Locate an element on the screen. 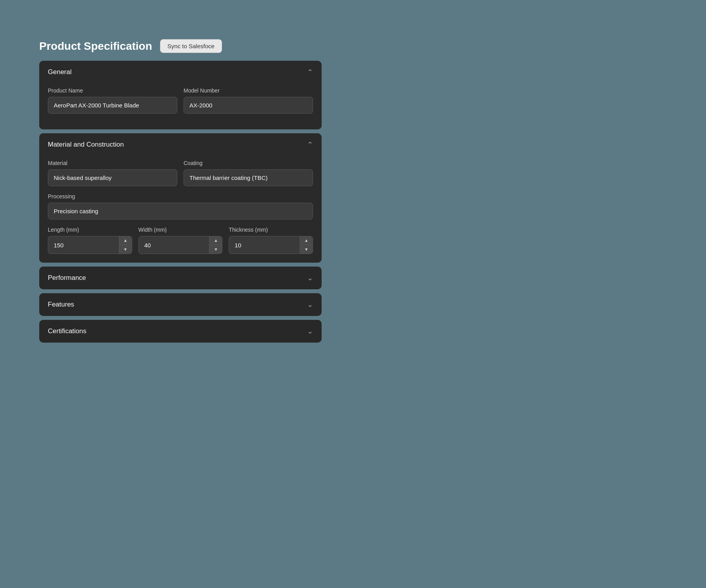 The height and width of the screenshot is (588, 706). processing-input is located at coordinates (180, 211).